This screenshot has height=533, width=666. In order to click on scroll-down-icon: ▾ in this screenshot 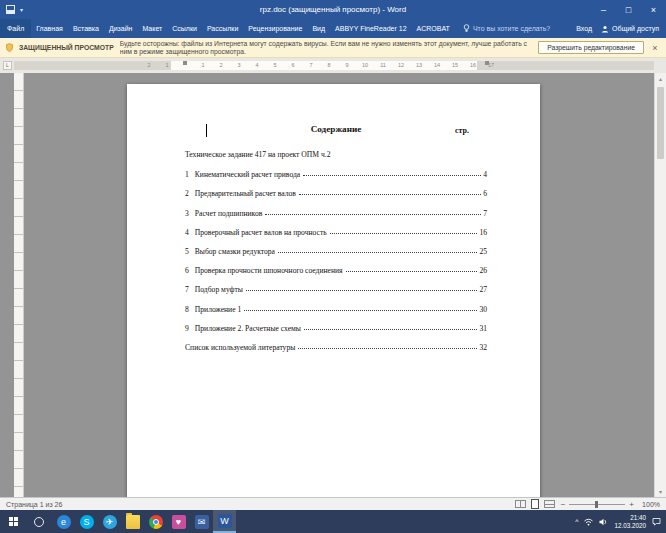, I will do `click(660, 492)`.